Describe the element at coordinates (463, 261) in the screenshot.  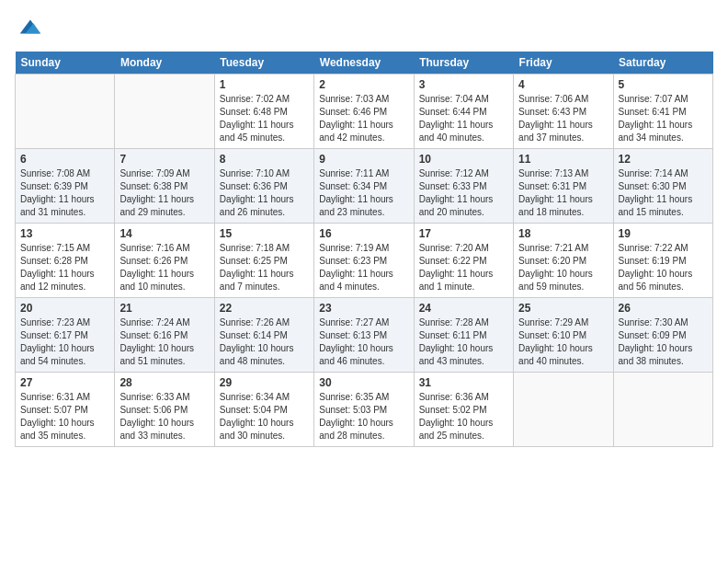
I see `calendar-cell: 17Sunrise: 7:20 AMSunset: 6:22 PMDayligh…` at that location.